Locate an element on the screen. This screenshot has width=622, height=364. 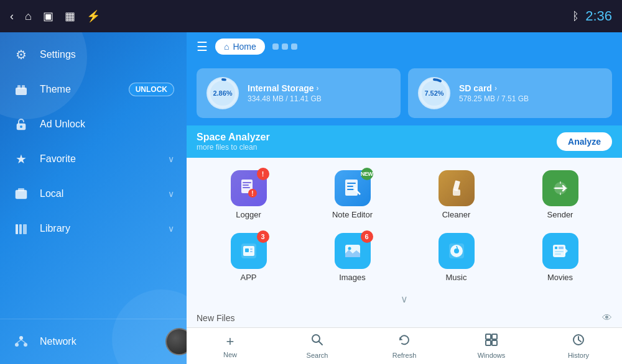
sd-card: 7.52% SD card › 578.25 MB / 7.51 GB is located at coordinates (510, 93).